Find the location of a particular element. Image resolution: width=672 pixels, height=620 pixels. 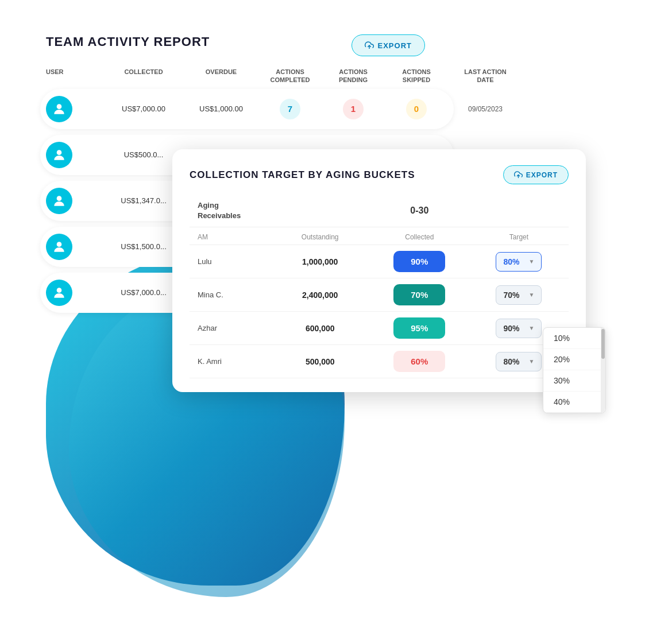

aging-receivables-label: Aging Receivables is located at coordinates (219, 210).